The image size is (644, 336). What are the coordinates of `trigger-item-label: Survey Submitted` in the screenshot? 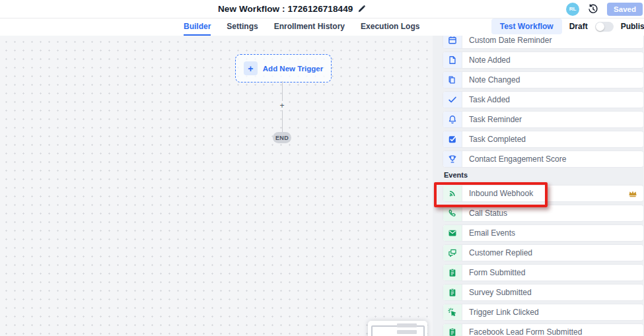 It's located at (497, 292).